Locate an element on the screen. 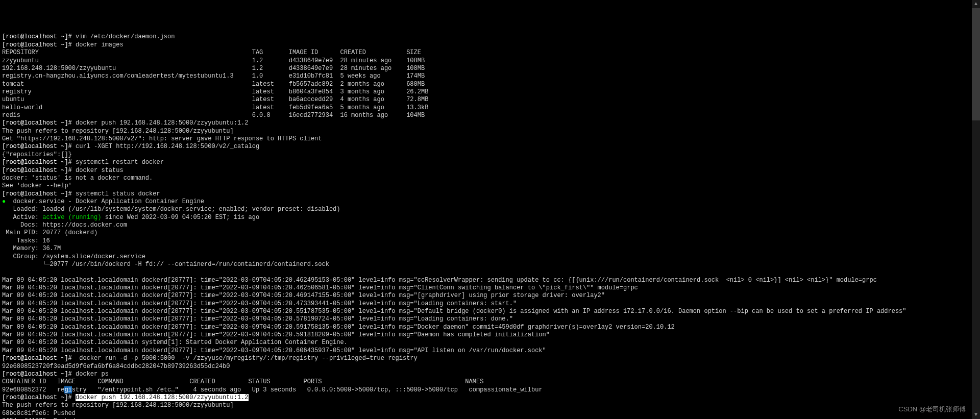  output-line: {"repositories":[]} is located at coordinates (490, 155).